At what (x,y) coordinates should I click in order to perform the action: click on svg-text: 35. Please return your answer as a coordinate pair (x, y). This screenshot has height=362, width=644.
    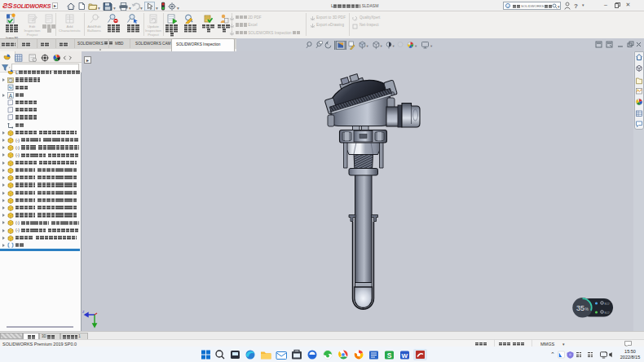
    Looking at the image, I should click on (580, 308).